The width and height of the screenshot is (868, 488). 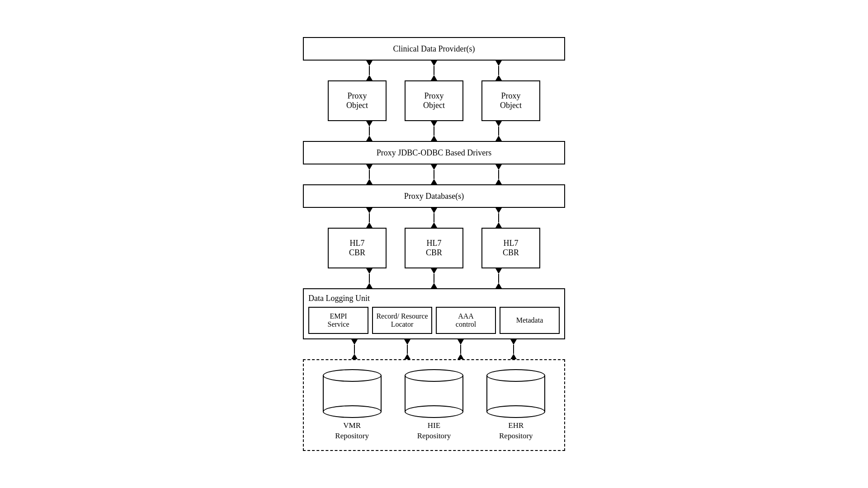 What do you see at coordinates (511, 248) in the screenshot?
I see `hl7-cbr-3-label: HL7CBR` at bounding box center [511, 248].